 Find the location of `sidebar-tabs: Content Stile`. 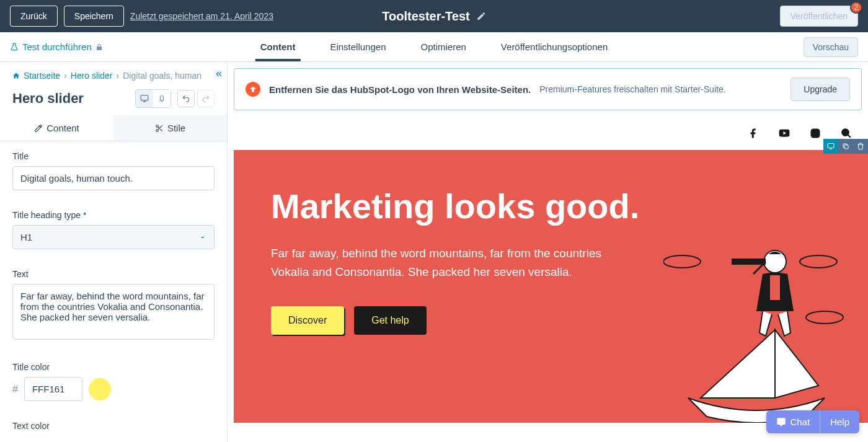

sidebar-tabs: Content Stile is located at coordinates (113, 128).